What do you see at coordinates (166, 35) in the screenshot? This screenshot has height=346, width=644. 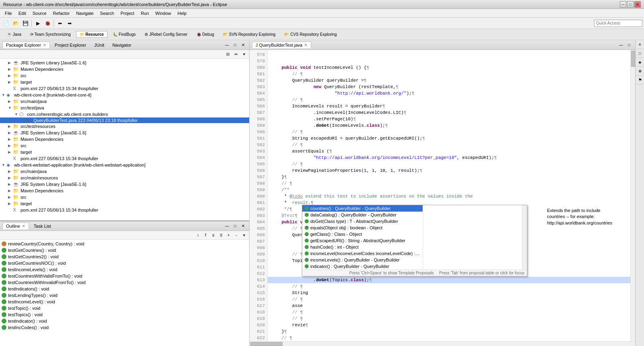 I see `persp-jrebel: ⚙ JRebel Config Server` at bounding box center [166, 35].